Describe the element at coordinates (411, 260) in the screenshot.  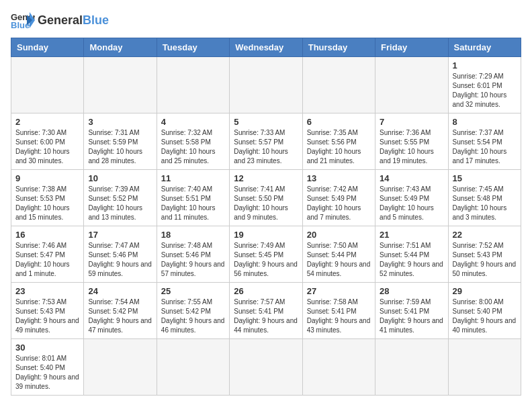
I see `day-info: Sunrise: 7:51 AM Sunset: 5:44 PM Dayligh…` at that location.